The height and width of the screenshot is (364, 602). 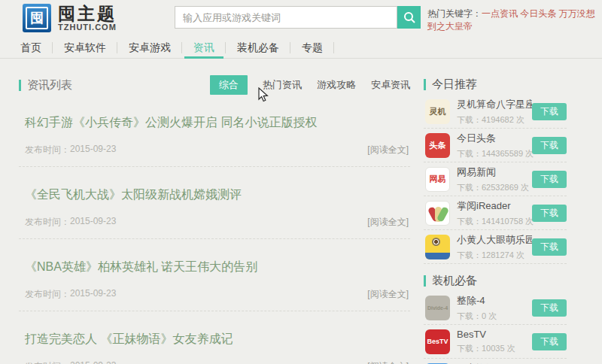 I want to click on logo-glyph: 囤, so click(x=37, y=18).